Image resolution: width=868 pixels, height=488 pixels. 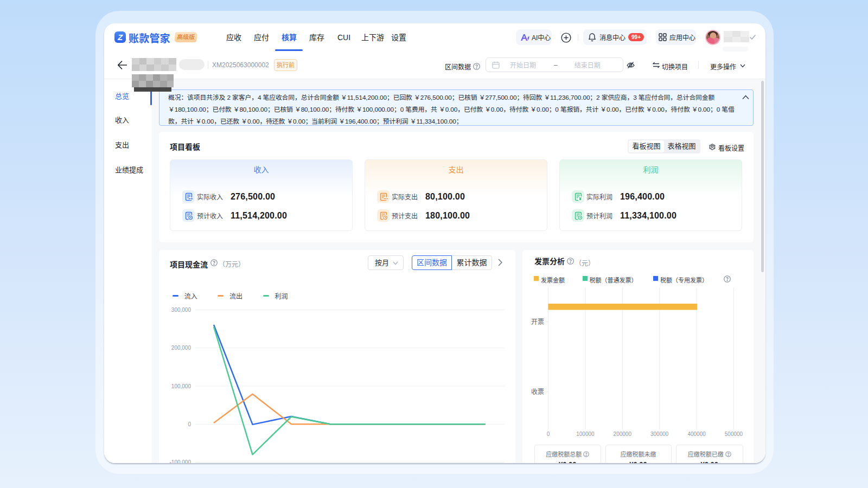 I want to click on svg-text: 100000, so click(x=585, y=434).